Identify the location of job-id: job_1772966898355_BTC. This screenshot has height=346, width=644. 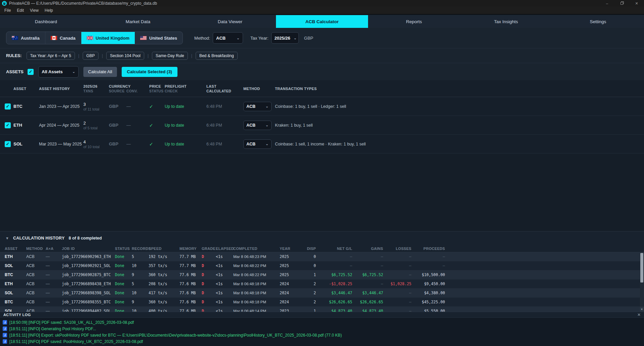
(88, 302).